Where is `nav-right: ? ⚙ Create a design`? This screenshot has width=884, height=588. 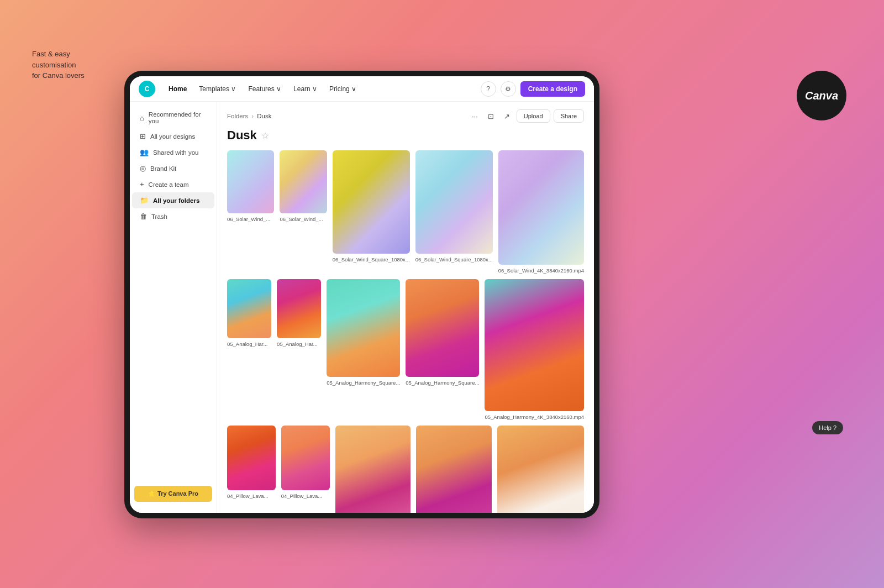 nav-right: ? ⚙ Create a design is located at coordinates (533, 89).